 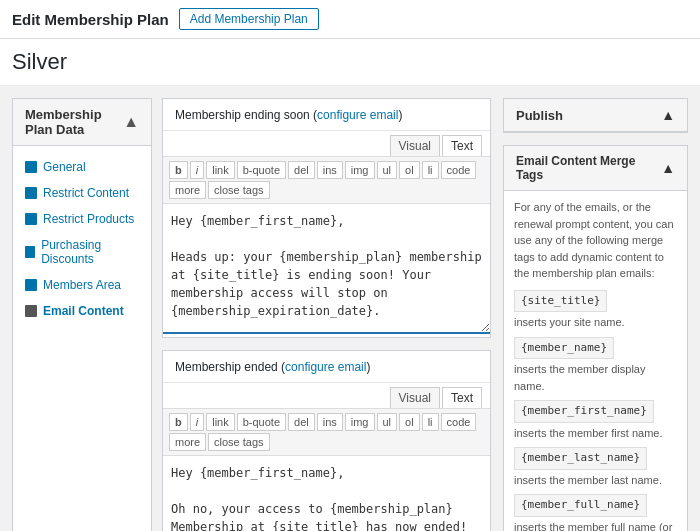 What do you see at coordinates (31, 285) in the screenshot?
I see `members-area-icon` at bounding box center [31, 285].